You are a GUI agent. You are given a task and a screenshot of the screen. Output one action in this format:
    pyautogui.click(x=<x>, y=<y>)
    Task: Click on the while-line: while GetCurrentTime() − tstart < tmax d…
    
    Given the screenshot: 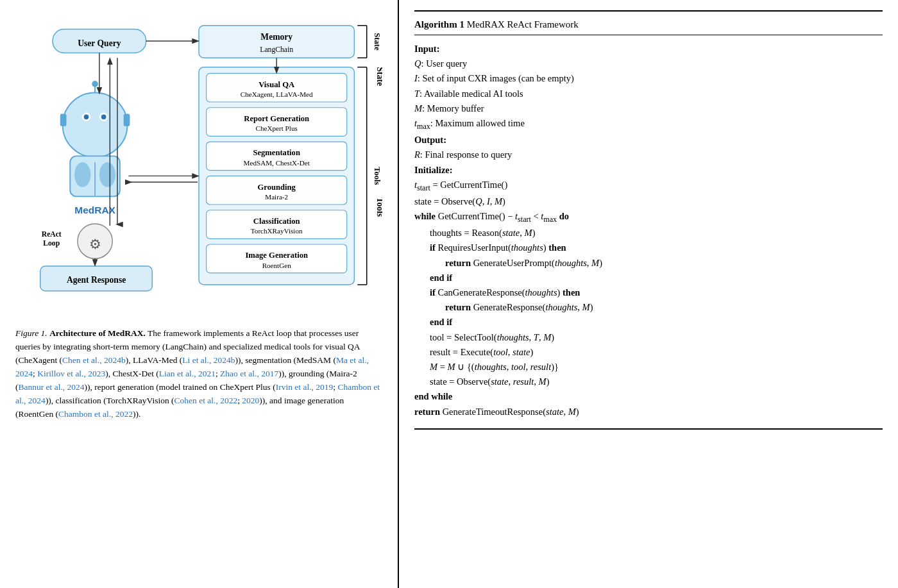 What is the action you would take?
    pyautogui.click(x=491, y=216)
    